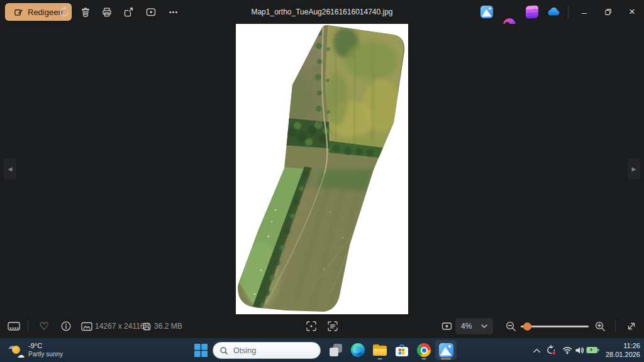  I want to click on chevron-up-icon, so click(537, 351).